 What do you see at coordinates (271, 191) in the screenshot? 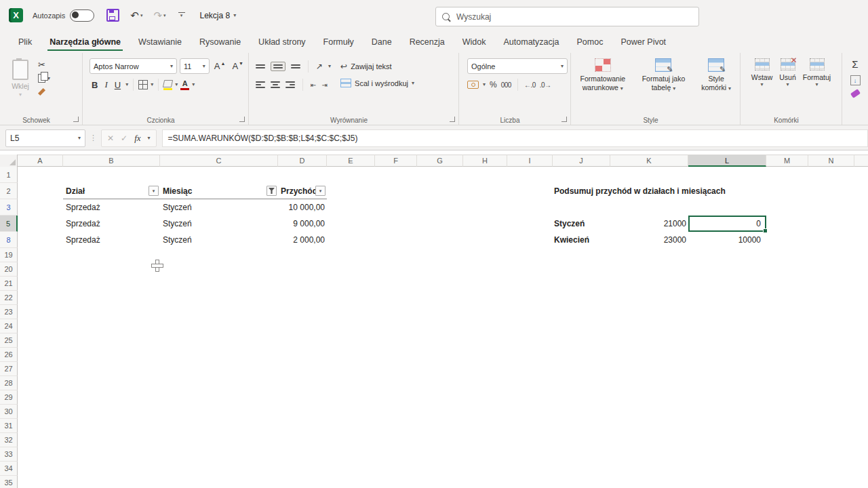
I see `filter-active-icon-C` at bounding box center [271, 191].